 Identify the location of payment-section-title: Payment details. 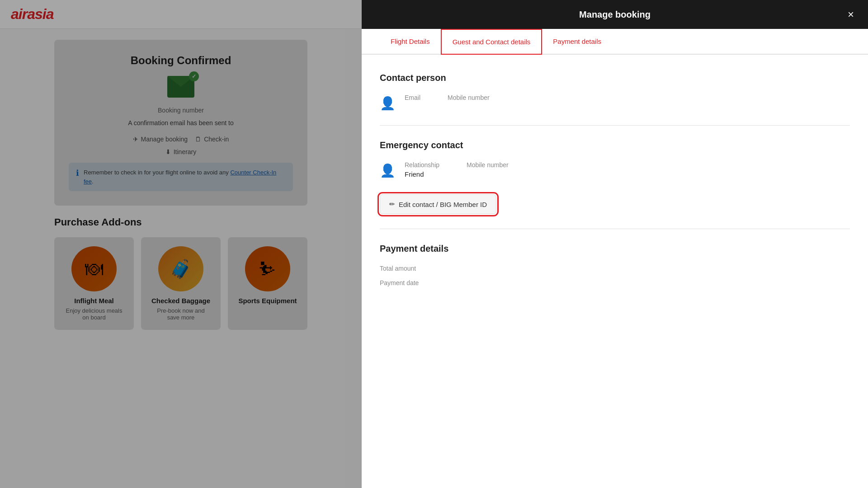
(615, 249).